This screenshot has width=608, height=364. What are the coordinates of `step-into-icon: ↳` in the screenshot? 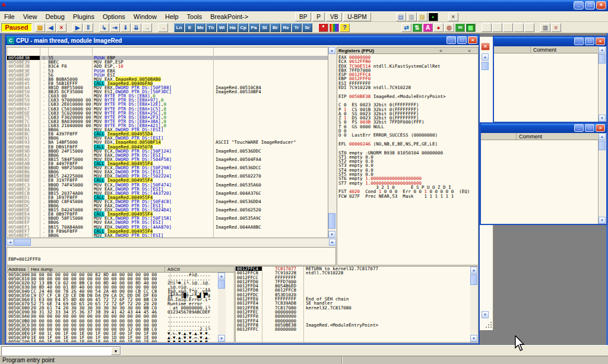 It's located at (104, 27).